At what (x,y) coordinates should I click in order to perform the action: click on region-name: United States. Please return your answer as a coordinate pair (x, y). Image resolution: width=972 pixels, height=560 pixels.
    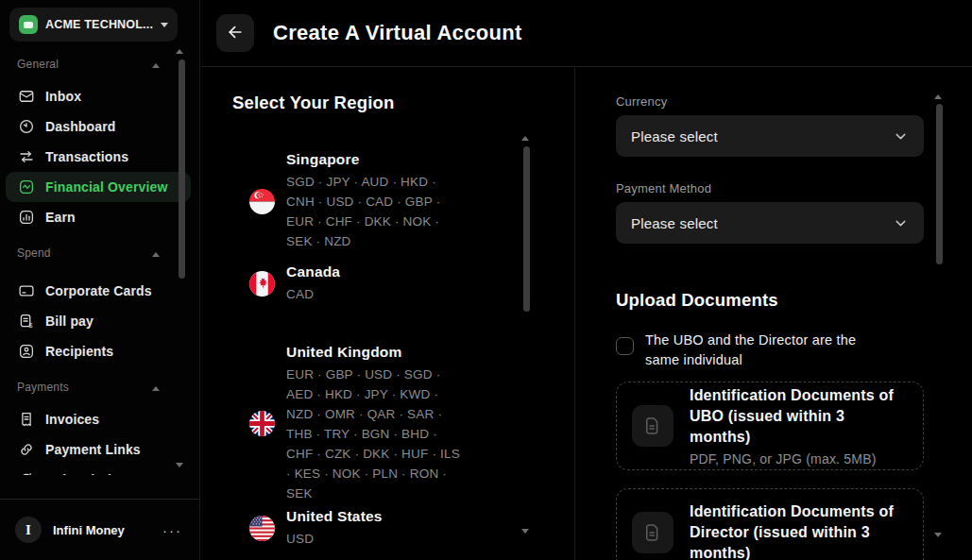
    Looking at the image, I should click on (377, 517).